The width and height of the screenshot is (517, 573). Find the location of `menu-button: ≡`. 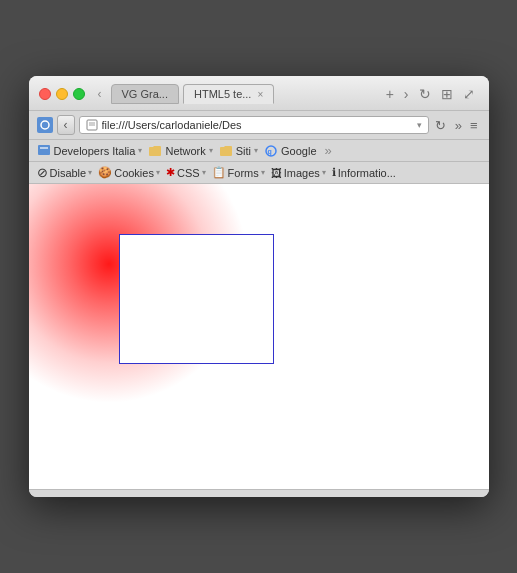

menu-button: ≡ is located at coordinates (474, 126).